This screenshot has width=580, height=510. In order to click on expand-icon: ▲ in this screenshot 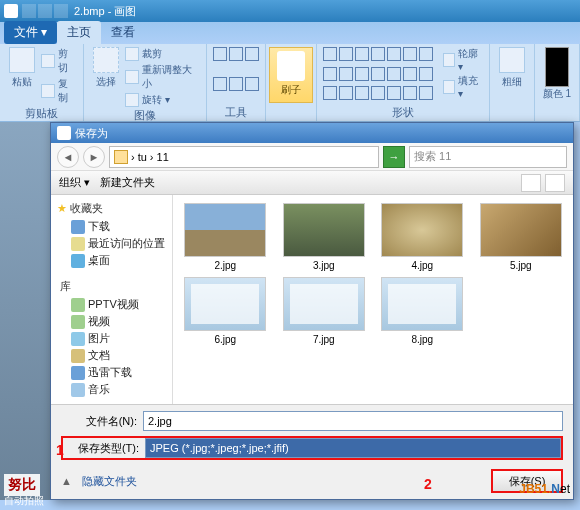, I will do `click(66, 481)`.